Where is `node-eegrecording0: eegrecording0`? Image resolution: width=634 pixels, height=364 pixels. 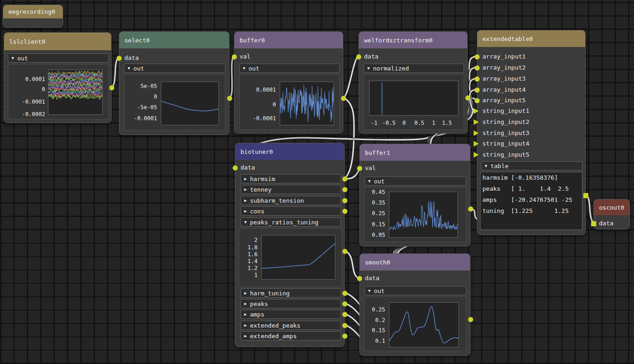
node-eegrecording0: eegrecording0 is located at coordinates (33, 16).